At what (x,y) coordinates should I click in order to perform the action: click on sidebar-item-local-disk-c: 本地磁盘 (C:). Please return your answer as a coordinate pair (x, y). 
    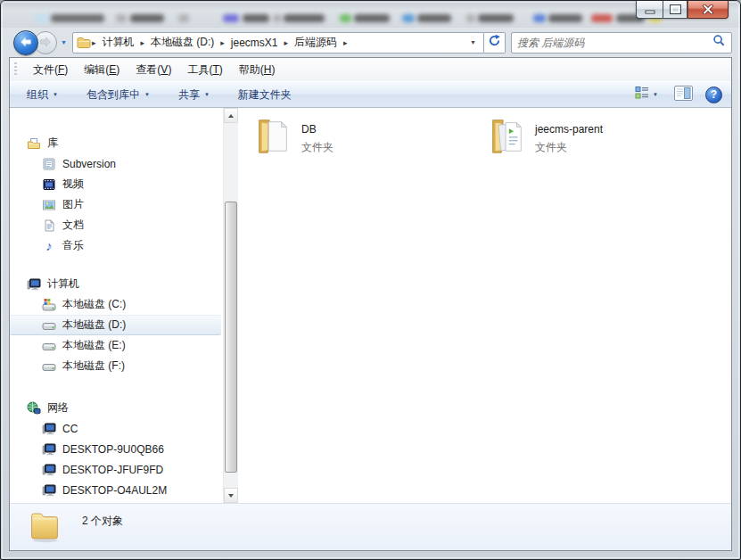
    Looking at the image, I should click on (116, 305).